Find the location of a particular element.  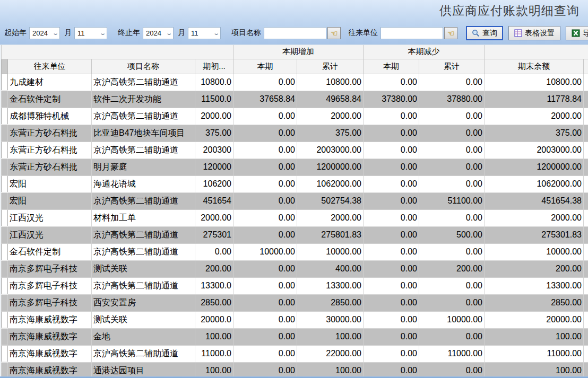

cell: 2003000.00 is located at coordinates (534, 150).